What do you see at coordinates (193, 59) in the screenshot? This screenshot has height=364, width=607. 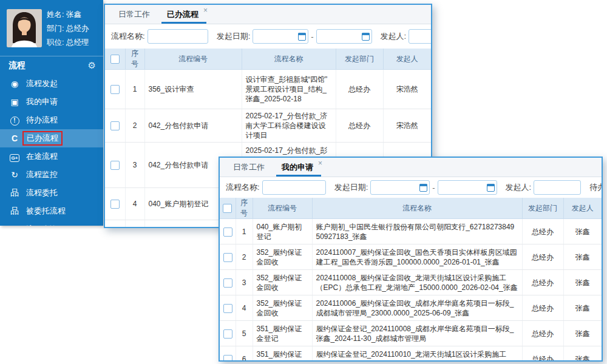 I see `col-header-code: 流程编号` at bounding box center [193, 59].